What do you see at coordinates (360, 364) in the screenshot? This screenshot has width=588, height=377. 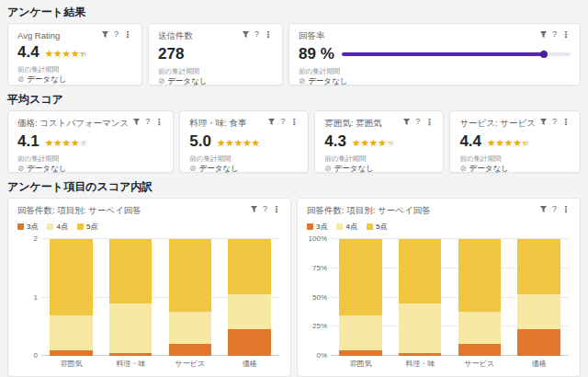 I see `x-axis-label: 雰囲気` at bounding box center [360, 364].